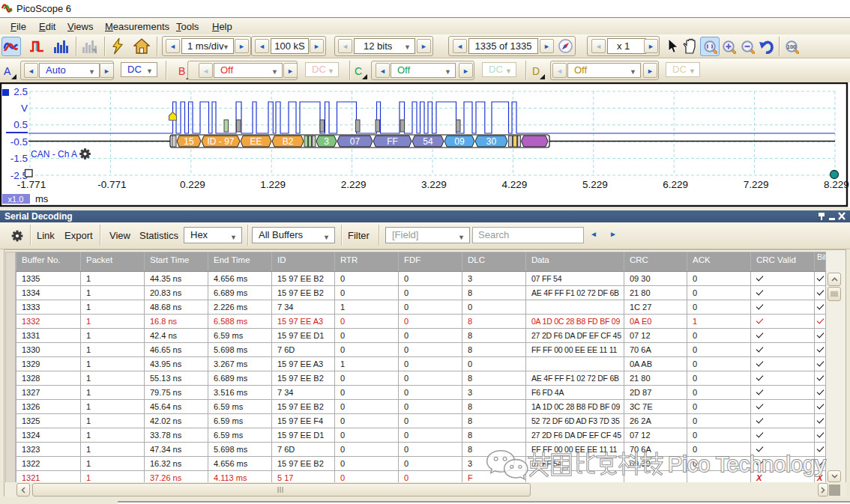  What do you see at coordinates (288, 142) in the screenshot?
I see `svg-text: B2` at bounding box center [288, 142].